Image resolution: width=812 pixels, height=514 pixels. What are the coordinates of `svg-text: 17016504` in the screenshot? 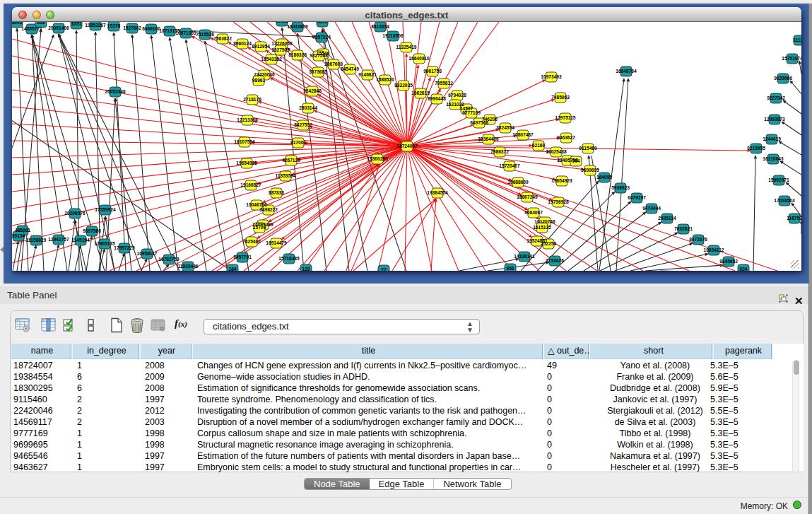 It's located at (784, 201).